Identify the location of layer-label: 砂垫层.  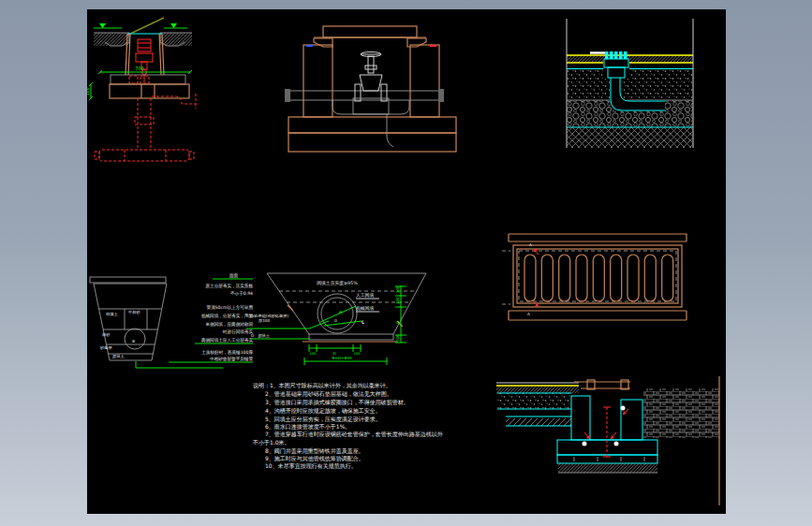
(106, 348).